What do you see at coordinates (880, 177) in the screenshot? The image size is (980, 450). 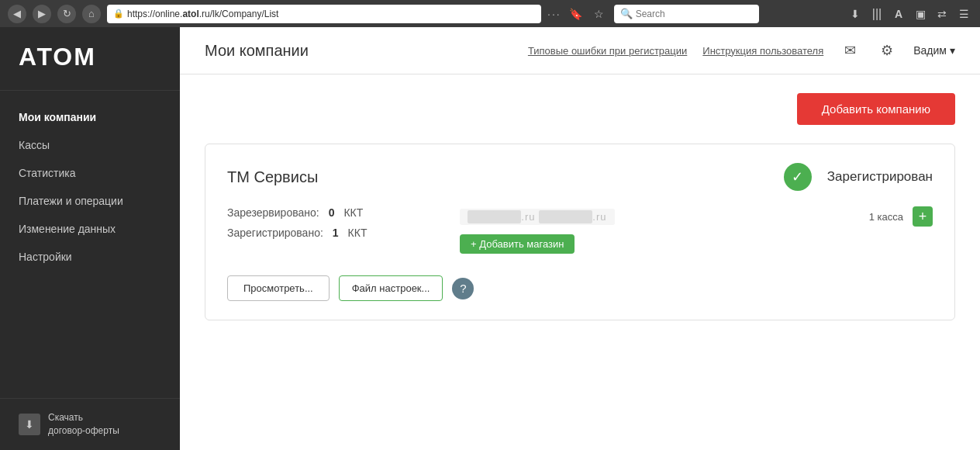 I see `status-label: Зарегистрирован` at bounding box center [880, 177].